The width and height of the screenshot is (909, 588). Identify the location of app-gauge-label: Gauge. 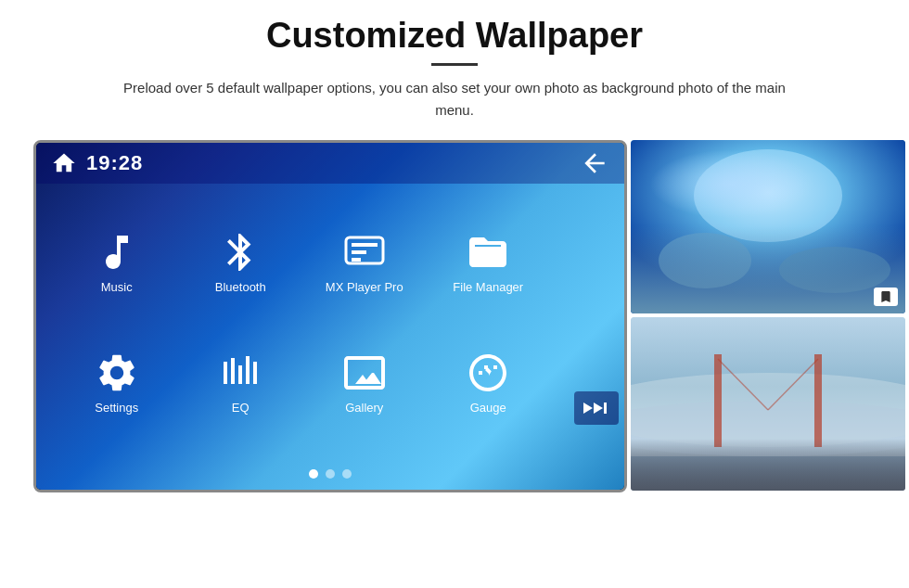
(488, 408).